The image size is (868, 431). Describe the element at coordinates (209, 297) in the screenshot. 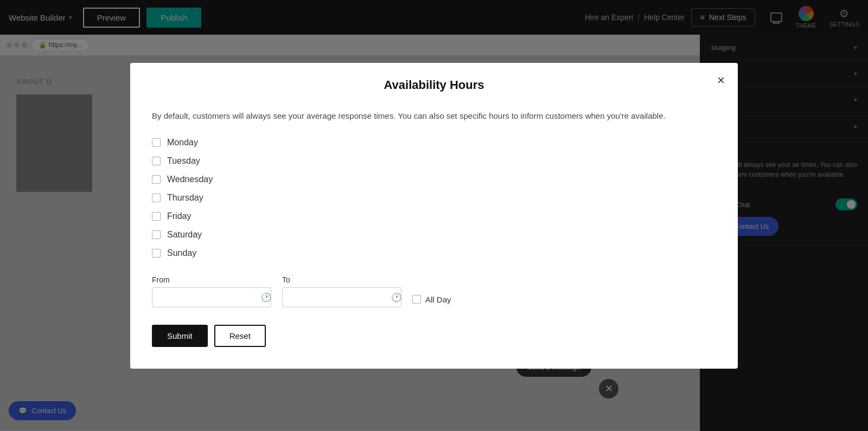

I see `from-input` at that location.